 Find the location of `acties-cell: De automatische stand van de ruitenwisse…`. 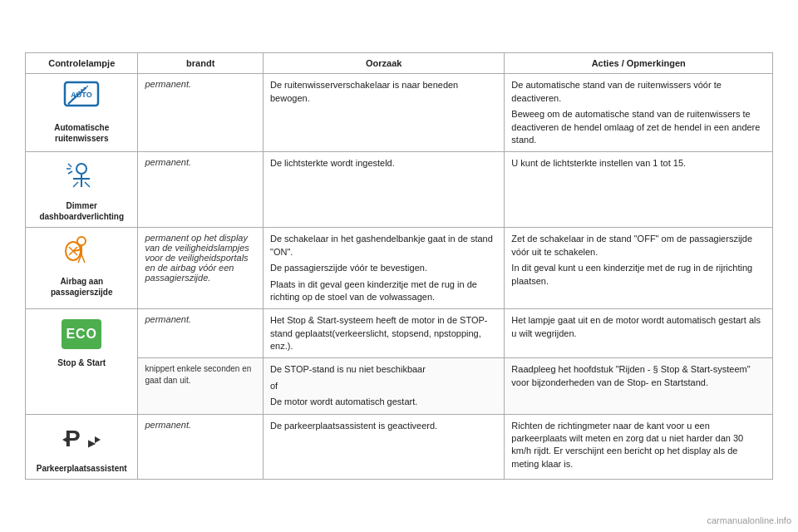

acties-cell: De automatische stand van de ruitenwisse… is located at coordinates (638, 113).